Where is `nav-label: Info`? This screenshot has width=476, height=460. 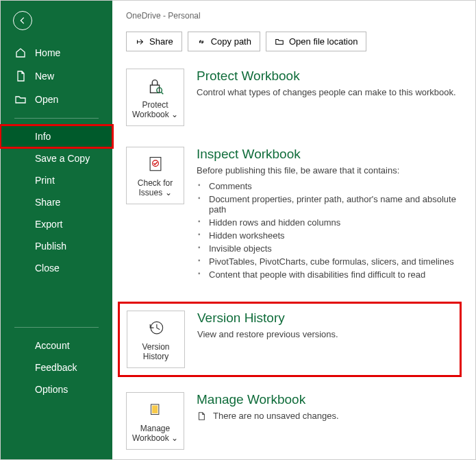 nav-label: Info is located at coordinates (42, 136).